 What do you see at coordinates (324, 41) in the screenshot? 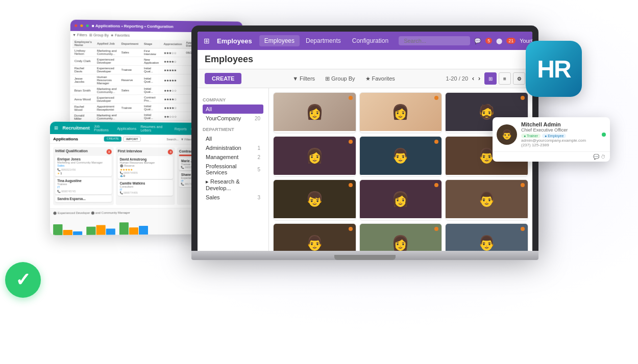
I see `nav-departments: Departments` at bounding box center [324, 41].